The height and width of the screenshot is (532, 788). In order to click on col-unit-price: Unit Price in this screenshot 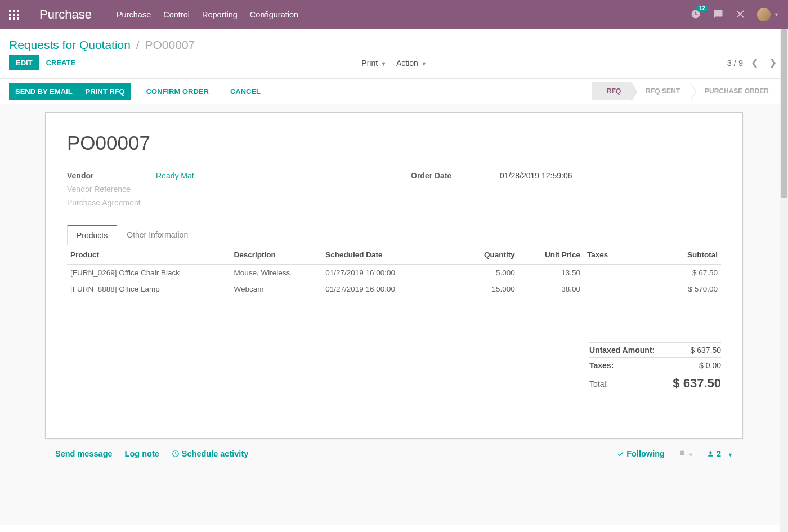, I will do `click(551, 255)`.